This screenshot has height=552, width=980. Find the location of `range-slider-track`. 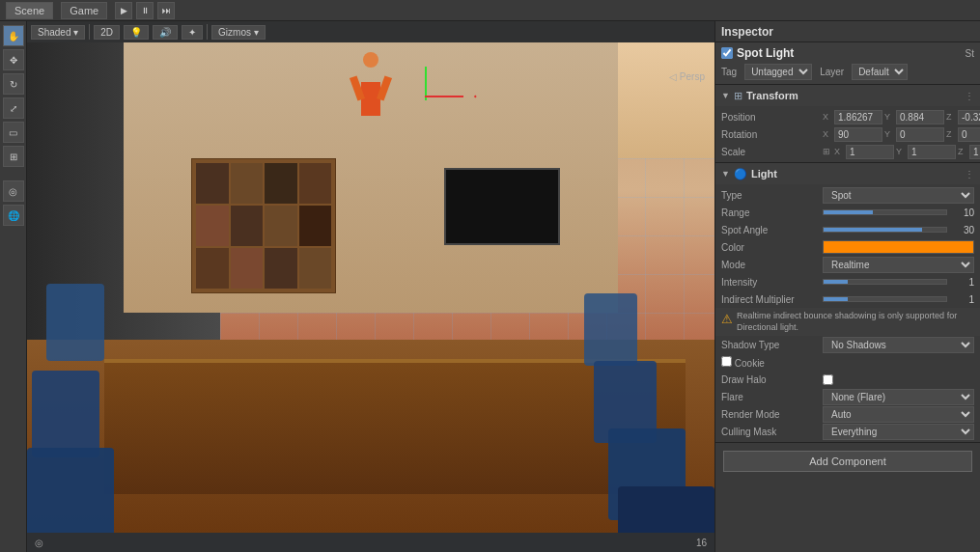

range-slider-track is located at coordinates (884, 212).